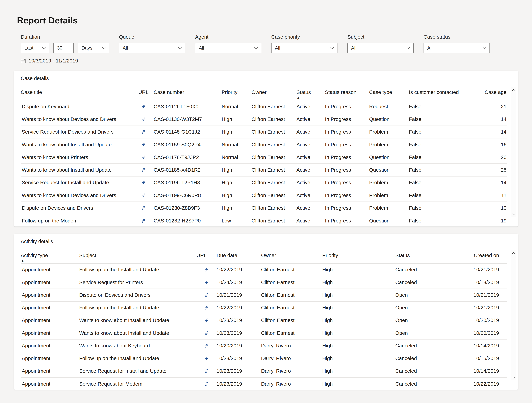 The height and width of the screenshot is (403, 532). What do you see at coordinates (264, 208) in the screenshot?
I see `table-row: Dispute on Devices and DriversCAS-01230-…` at bounding box center [264, 208].